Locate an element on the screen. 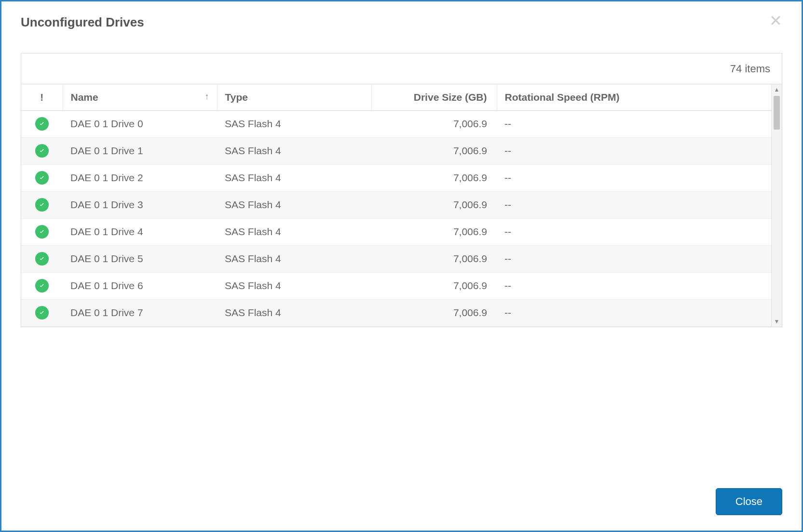  col-header-size: Drive Size (GB) is located at coordinates (434, 97).